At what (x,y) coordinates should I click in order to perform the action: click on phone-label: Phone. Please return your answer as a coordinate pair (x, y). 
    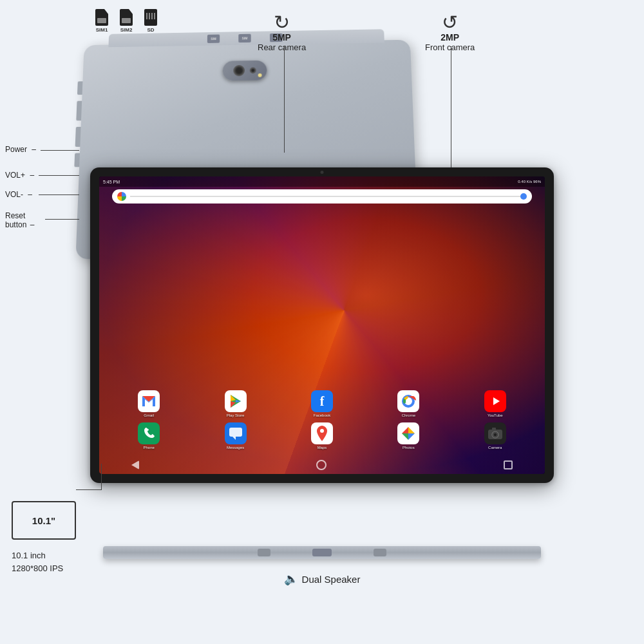
    Looking at the image, I should click on (149, 448).